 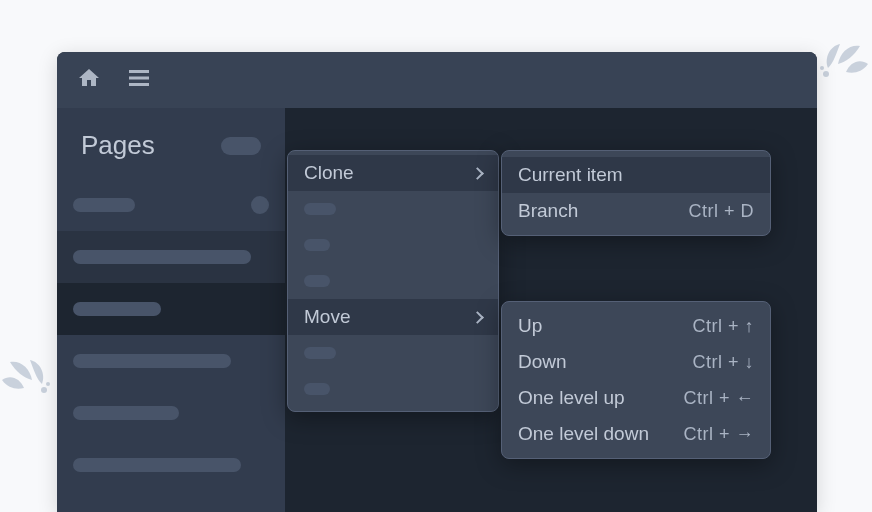 I want to click on sidebar-badge, so click(x=241, y=146).